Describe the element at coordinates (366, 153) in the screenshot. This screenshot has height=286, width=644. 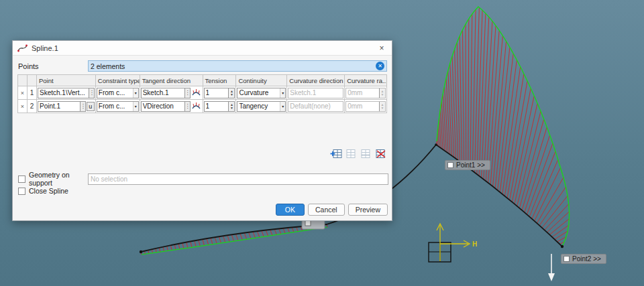
I see `replace-point-icon` at that location.